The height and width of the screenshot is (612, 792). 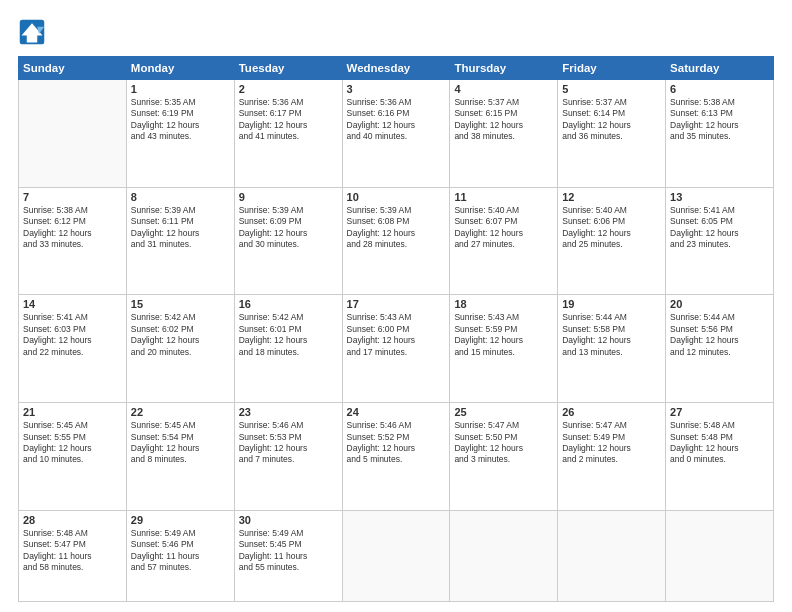 What do you see at coordinates (288, 68) in the screenshot?
I see `weekday-header-tuesday: Tuesday` at bounding box center [288, 68].